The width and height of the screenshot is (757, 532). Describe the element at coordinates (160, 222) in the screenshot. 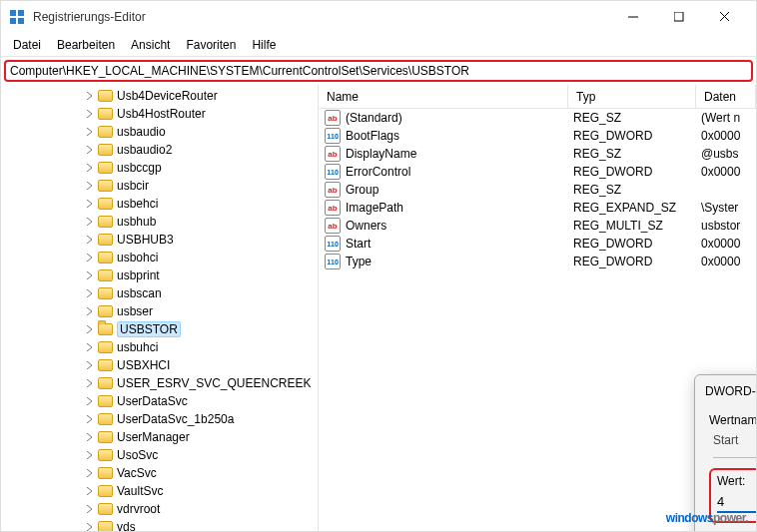

I see `tree-item: usbhub` at that location.